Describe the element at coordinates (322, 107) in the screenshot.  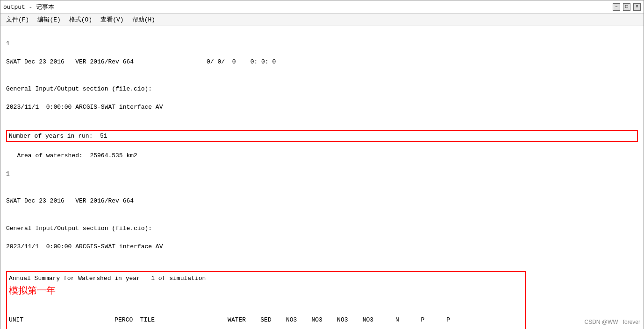
I see `datetime-1: 2023/11/1 0:00:00 ARCGIS-SWAT interface …` at that location.